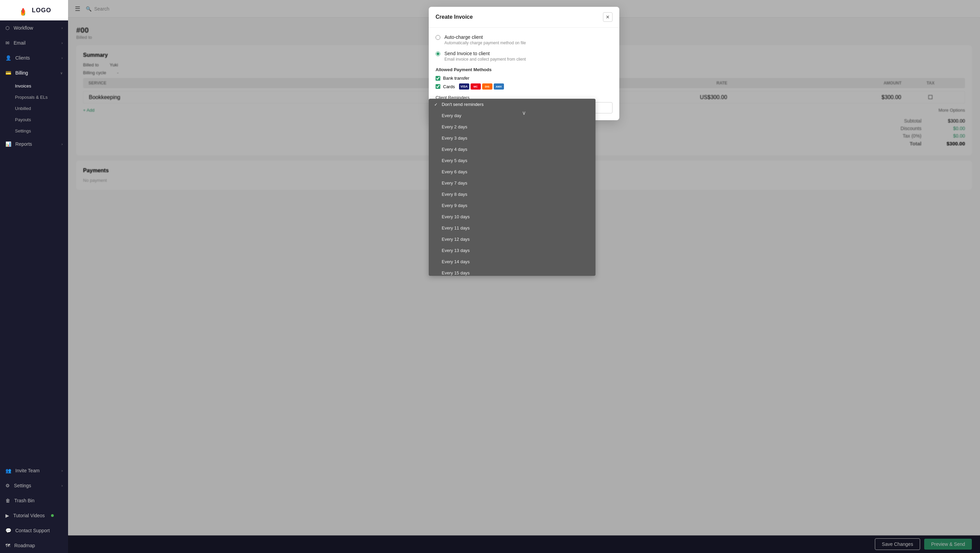 The image size is (980, 553). I want to click on dropdown-item-every_11_days: Every 11 days, so click(512, 228).